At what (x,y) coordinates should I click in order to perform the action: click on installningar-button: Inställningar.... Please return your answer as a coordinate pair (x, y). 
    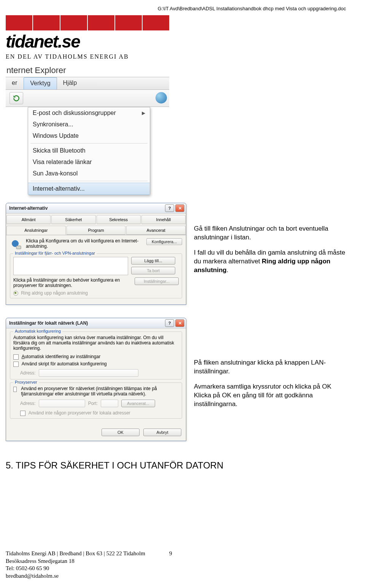
    Looking at the image, I should click on (157, 281).